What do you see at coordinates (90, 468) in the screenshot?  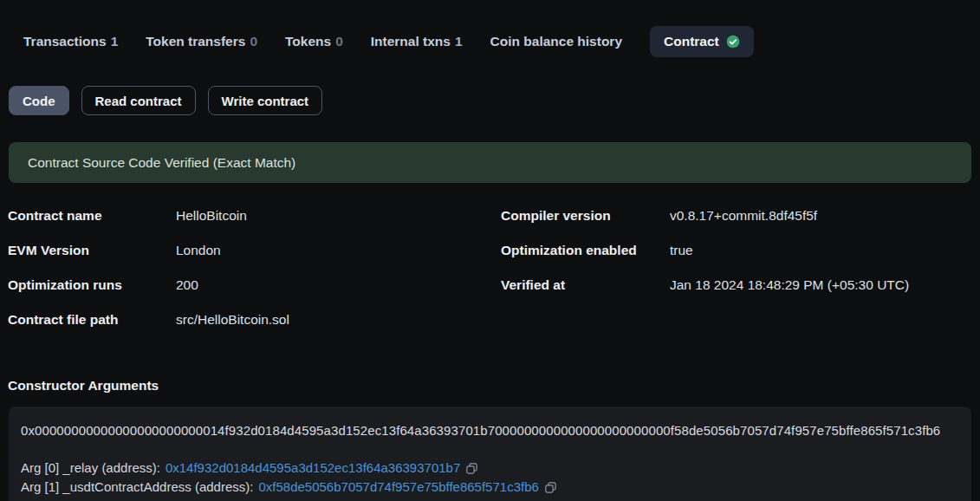 I see `arg-prefix: Arg [0] _relay (address):` at bounding box center [90, 468].